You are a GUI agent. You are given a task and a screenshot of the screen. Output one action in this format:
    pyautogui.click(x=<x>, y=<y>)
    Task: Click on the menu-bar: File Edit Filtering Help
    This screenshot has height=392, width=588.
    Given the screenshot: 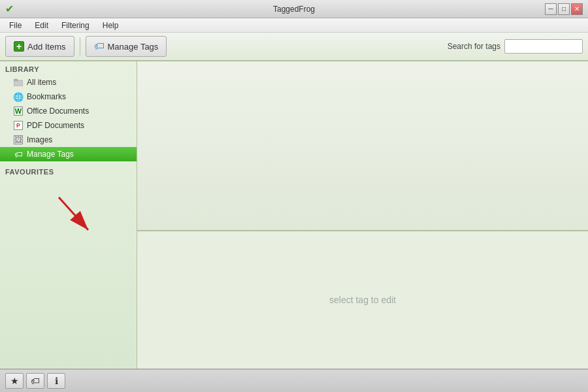 What is the action you would take?
    pyautogui.click(x=294, y=25)
    